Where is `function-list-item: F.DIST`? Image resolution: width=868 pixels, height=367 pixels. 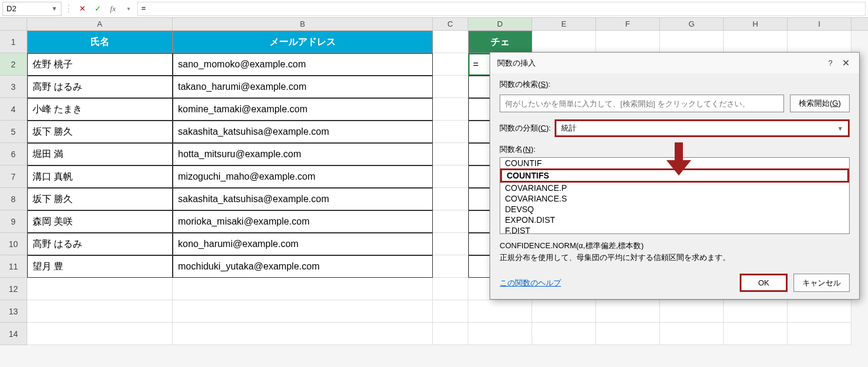 function-list-item: F.DIST is located at coordinates (675, 229).